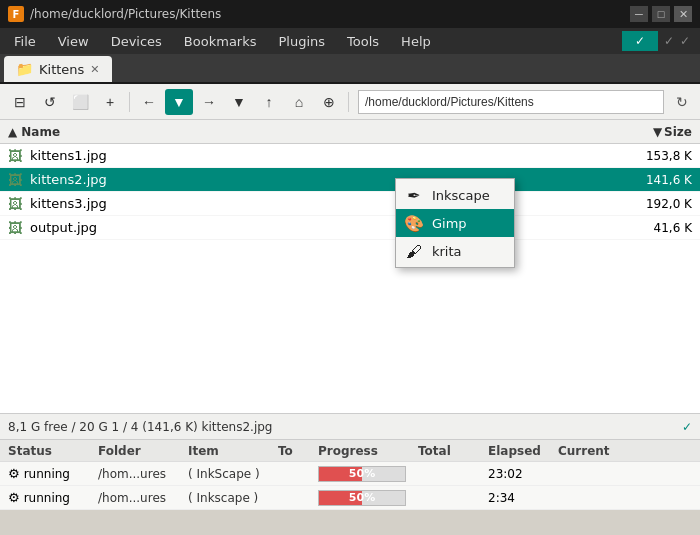 The height and width of the screenshot is (535, 700). What do you see at coordinates (350, 14) in the screenshot?
I see `titlebar: F /home/ducklord/Pictures/Kittens ─ □ ✕` at bounding box center [350, 14].